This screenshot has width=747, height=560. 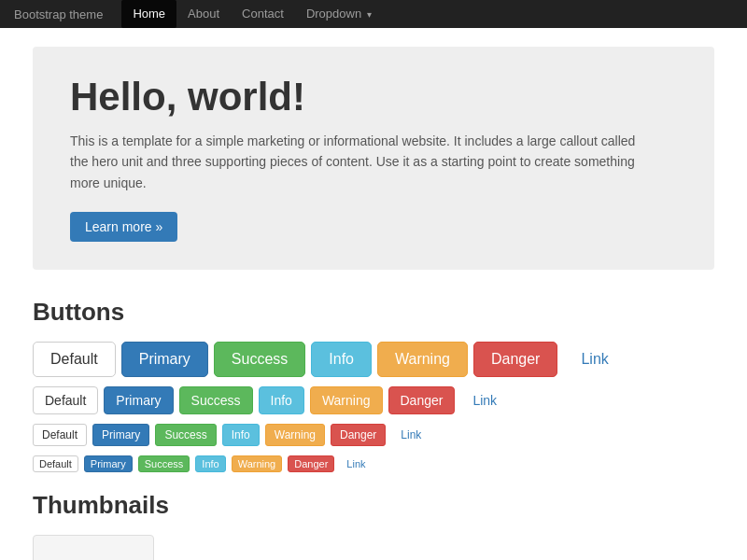 What do you see at coordinates (241, 435) in the screenshot?
I see `btn-info-sm: Info` at bounding box center [241, 435].